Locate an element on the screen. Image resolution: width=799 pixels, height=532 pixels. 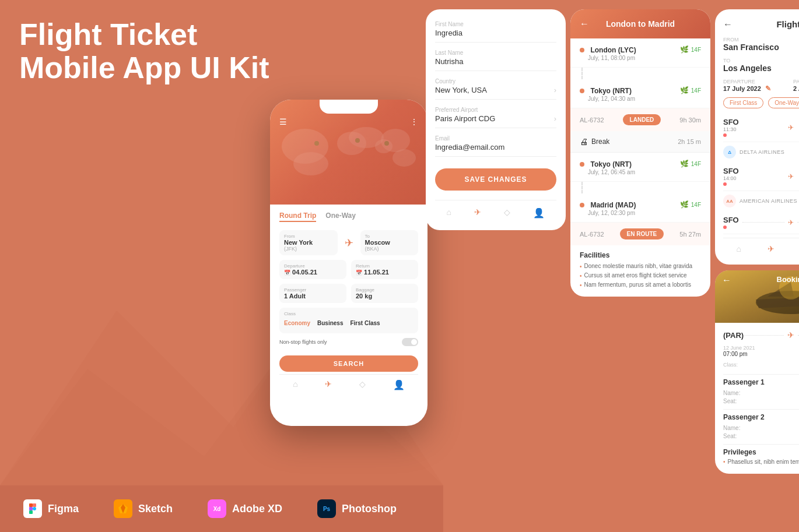
from-route-value: San Francisco is located at coordinates (761, 47).